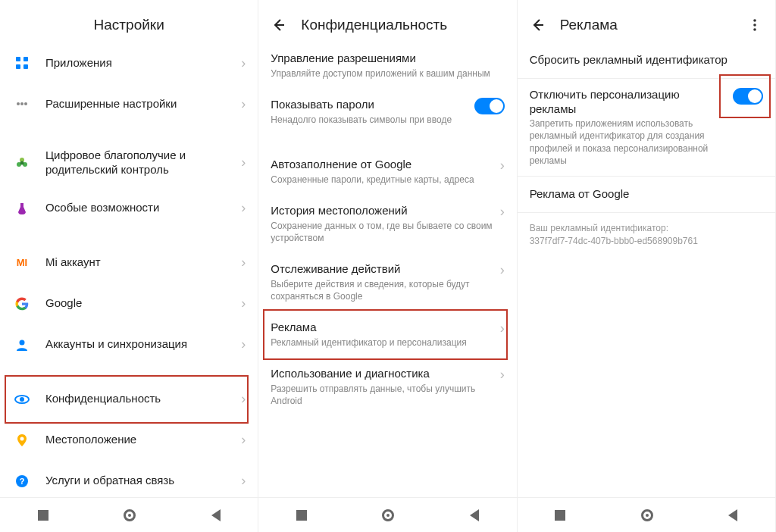  I want to click on row-disable-personalization: Отключить персонализацию рекламы Запрети…, so click(646, 127).